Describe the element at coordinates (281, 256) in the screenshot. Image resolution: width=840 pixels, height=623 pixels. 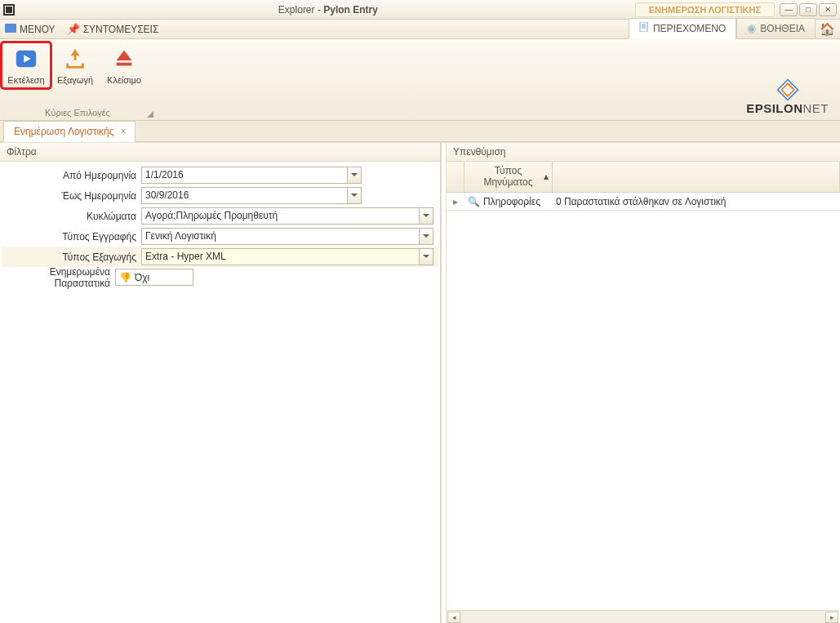
I see `export-type-input: Extra - Hyper XML` at that location.